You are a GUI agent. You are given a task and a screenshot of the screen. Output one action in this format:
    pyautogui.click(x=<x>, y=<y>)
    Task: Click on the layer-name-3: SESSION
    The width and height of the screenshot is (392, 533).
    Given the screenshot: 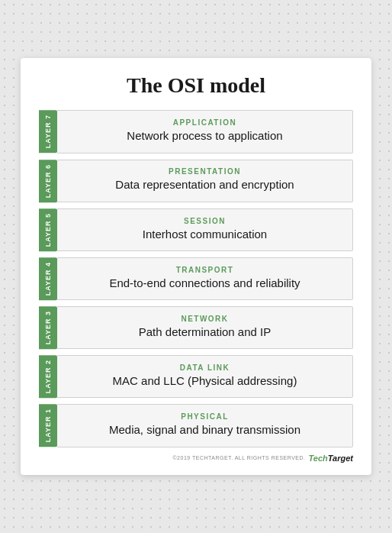 What is the action you would take?
    pyautogui.click(x=204, y=221)
    